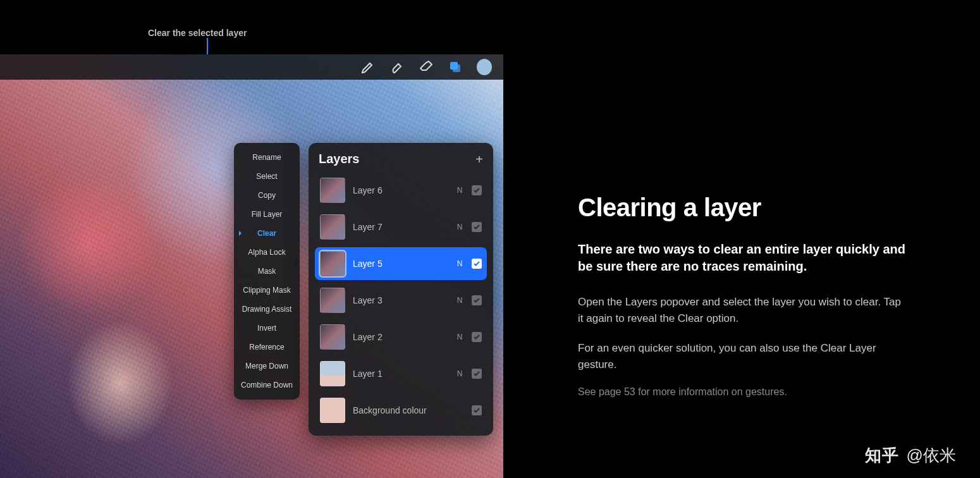  What do you see at coordinates (339, 159) in the screenshot?
I see `layers-panel-title: Layers` at bounding box center [339, 159].